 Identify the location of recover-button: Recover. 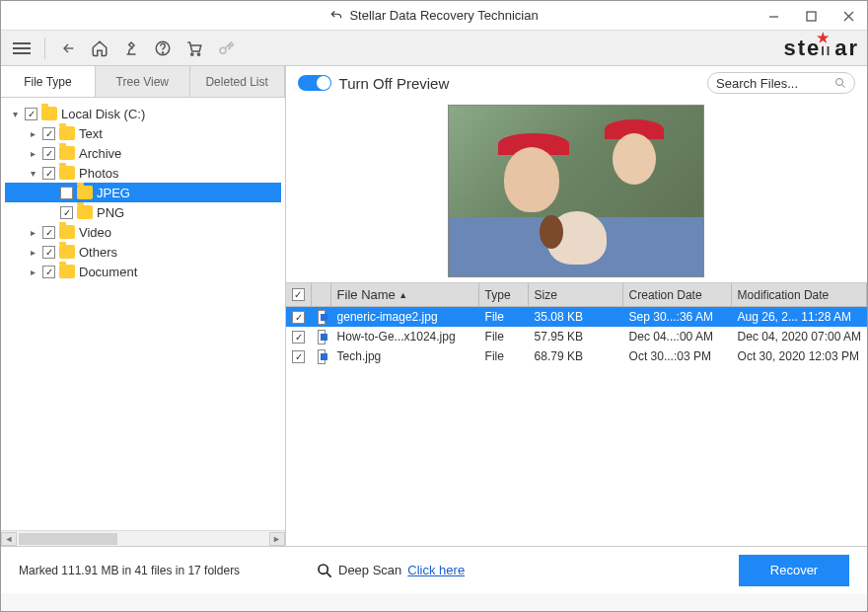
(794, 571).